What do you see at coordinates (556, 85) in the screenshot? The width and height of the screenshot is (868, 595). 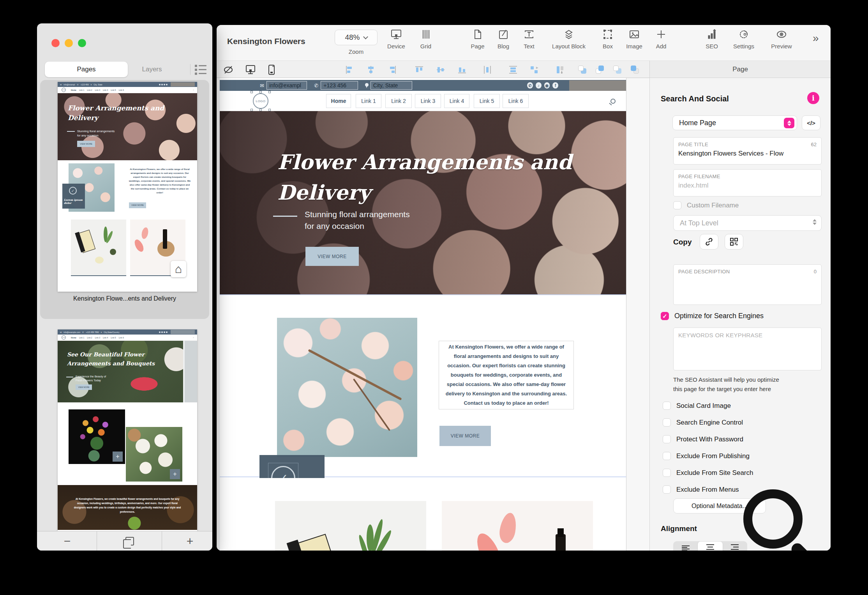 I see `facebook-icon: f` at bounding box center [556, 85].